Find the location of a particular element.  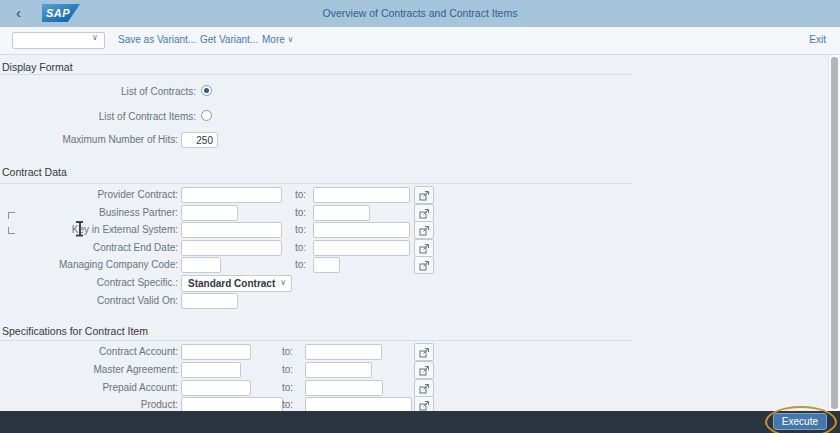

business-partner-to-label: to: is located at coordinates (293, 213).